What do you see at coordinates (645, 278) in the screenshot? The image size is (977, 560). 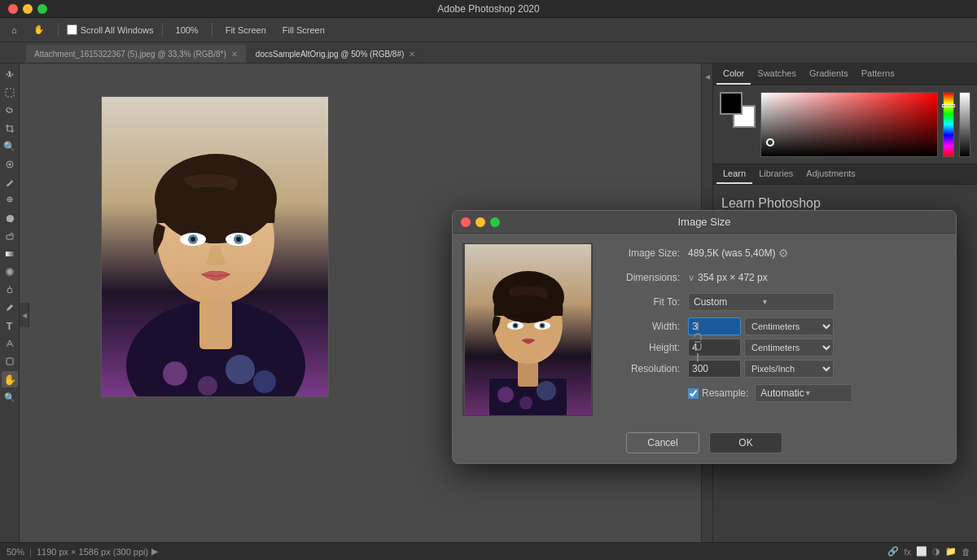 I see `dimensions-label: Dimensions:` at bounding box center [645, 278].